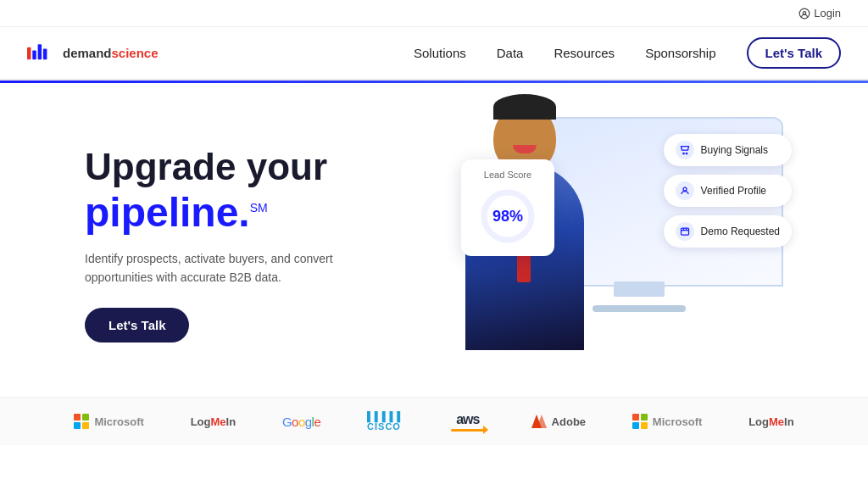 The image size is (868, 479). What do you see at coordinates (434, 54) in the screenshot?
I see `main-nav: demandscience Solutions Data Resources S…` at bounding box center [434, 54].